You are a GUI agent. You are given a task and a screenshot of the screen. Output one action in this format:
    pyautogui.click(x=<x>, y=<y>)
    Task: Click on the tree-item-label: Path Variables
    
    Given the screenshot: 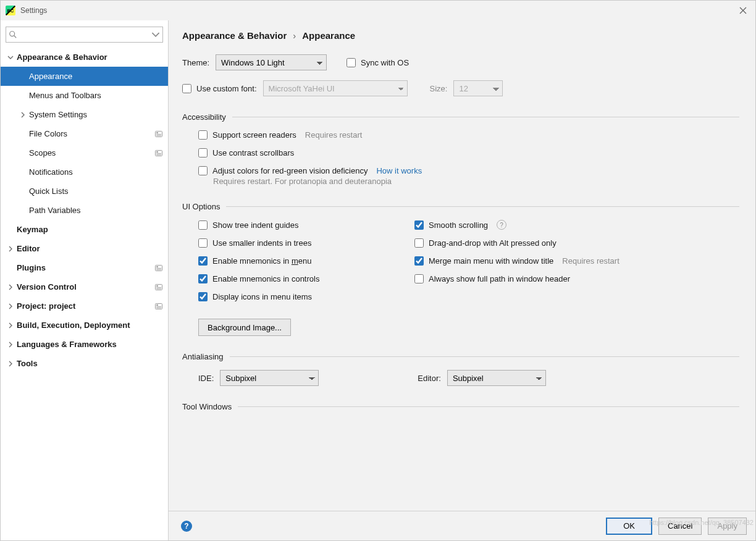 What is the action you would take?
    pyautogui.click(x=96, y=210)
    